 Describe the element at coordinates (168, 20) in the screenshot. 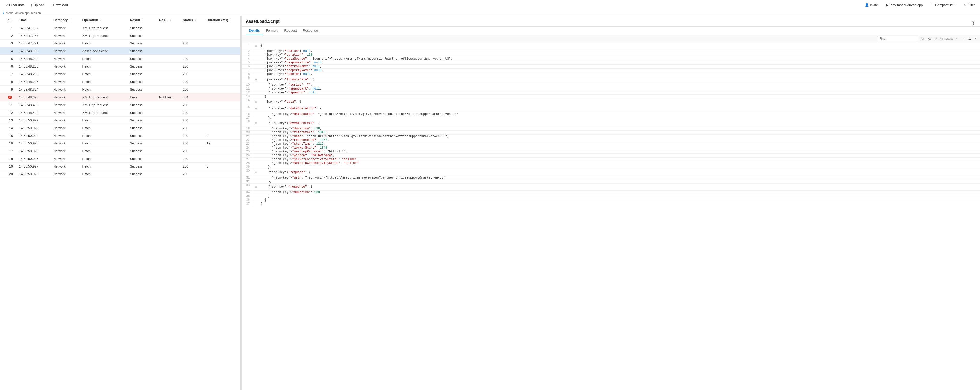

I see `col-res: Res... ↕` at that location.